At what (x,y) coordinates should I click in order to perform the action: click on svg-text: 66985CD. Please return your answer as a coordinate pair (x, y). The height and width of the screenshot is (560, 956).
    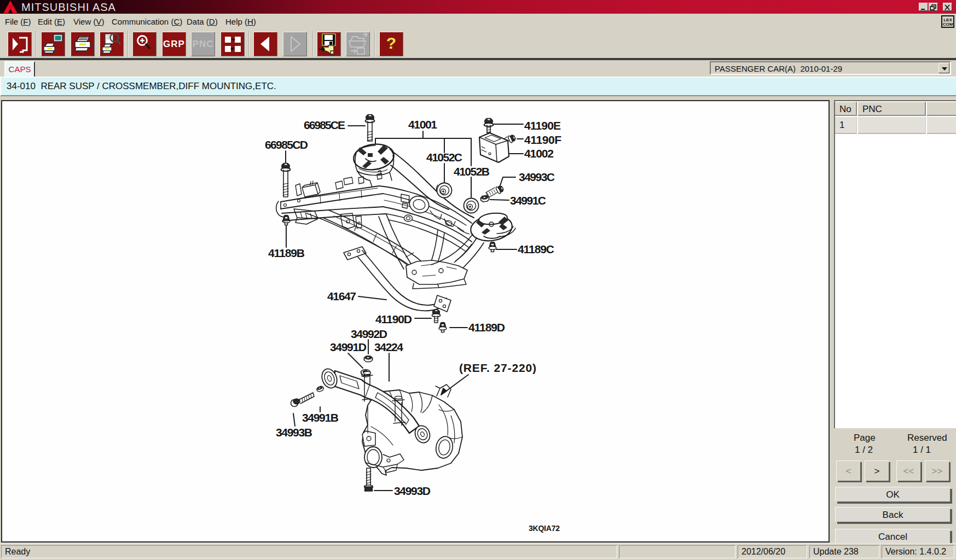
    Looking at the image, I should click on (287, 144).